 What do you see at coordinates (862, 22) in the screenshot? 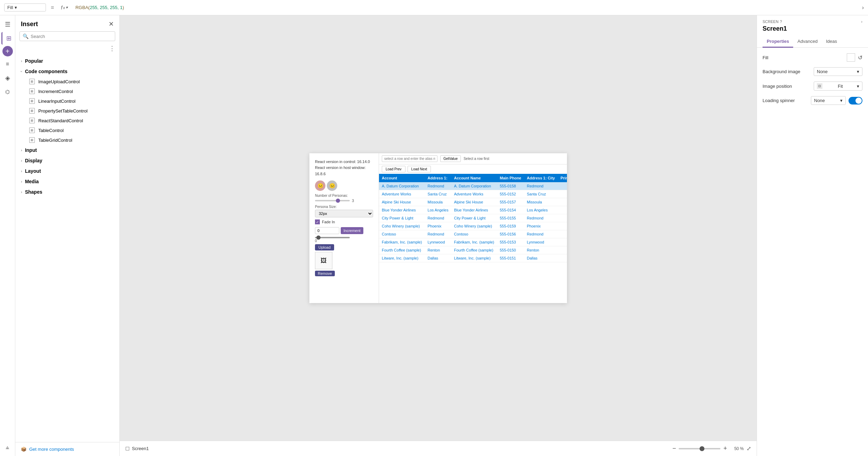
I see `right-panel-collapse: ›` at bounding box center [862, 22].